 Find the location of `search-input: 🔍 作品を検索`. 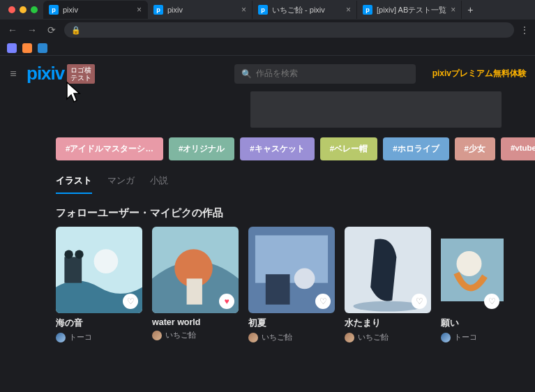

search-input: 🔍 作品を検索 is located at coordinates (325, 74).